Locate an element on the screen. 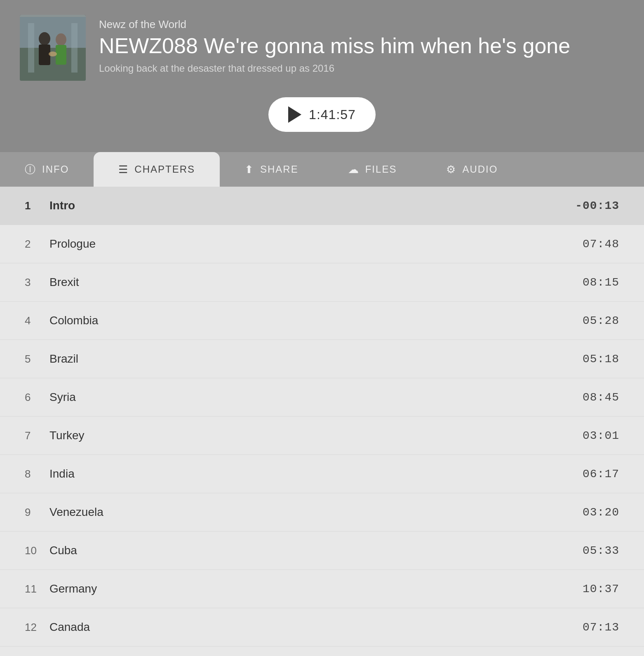  tab-files-label: FILES is located at coordinates (381, 169).